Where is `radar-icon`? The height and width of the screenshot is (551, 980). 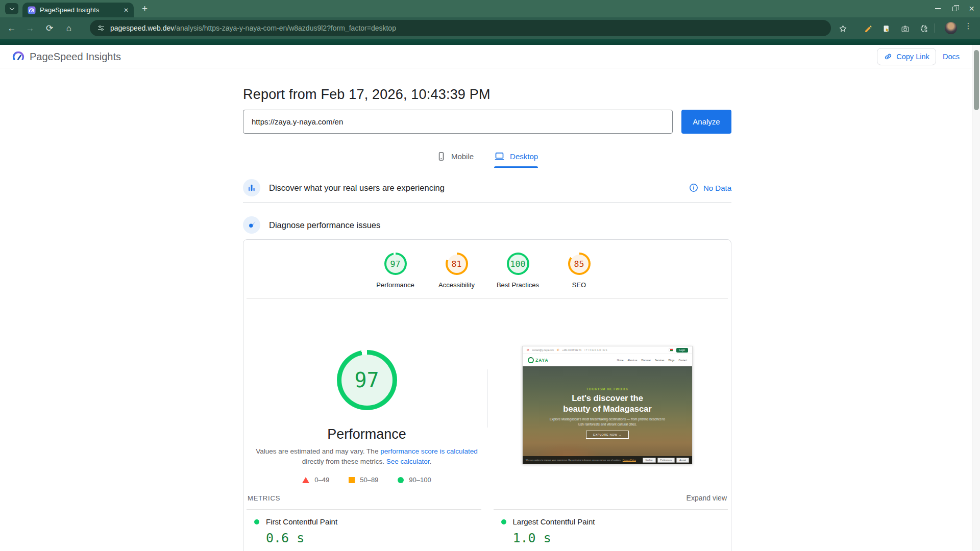
radar-icon is located at coordinates (252, 225).